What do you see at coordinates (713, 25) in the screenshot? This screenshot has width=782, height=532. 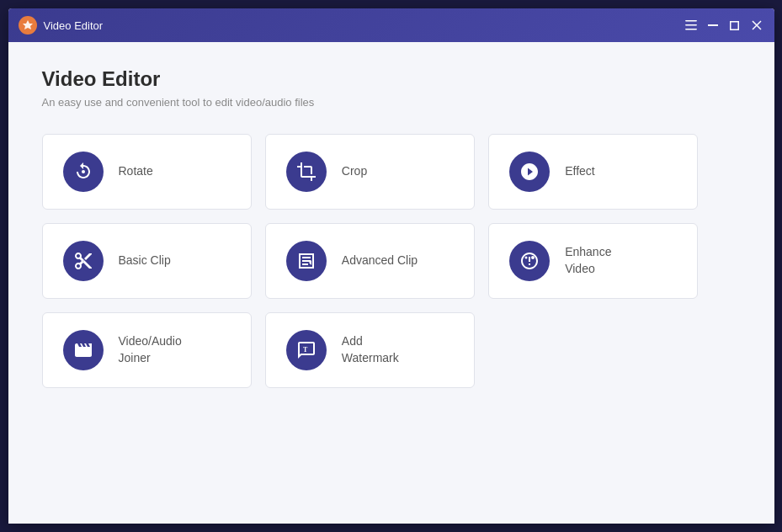 I see `minimize-button` at bounding box center [713, 25].